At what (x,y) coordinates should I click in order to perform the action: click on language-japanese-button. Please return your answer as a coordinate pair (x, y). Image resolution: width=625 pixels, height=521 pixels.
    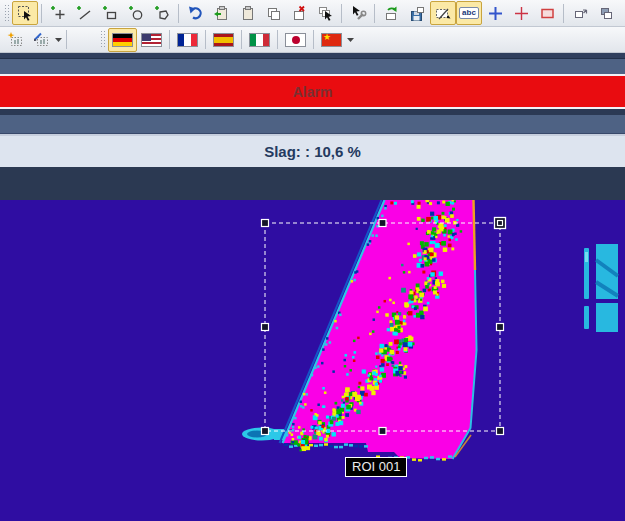
    Looking at the image, I should click on (296, 40).